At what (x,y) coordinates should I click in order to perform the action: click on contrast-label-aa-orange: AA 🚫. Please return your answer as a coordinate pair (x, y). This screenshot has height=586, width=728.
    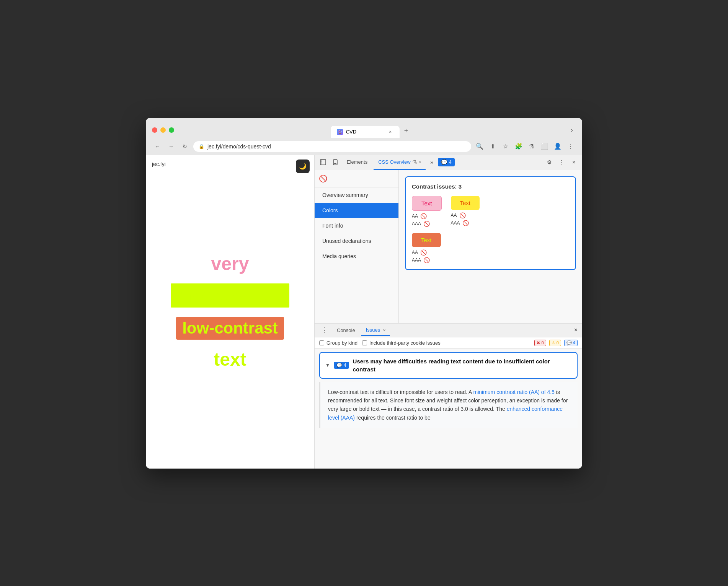
    Looking at the image, I should click on (426, 252).